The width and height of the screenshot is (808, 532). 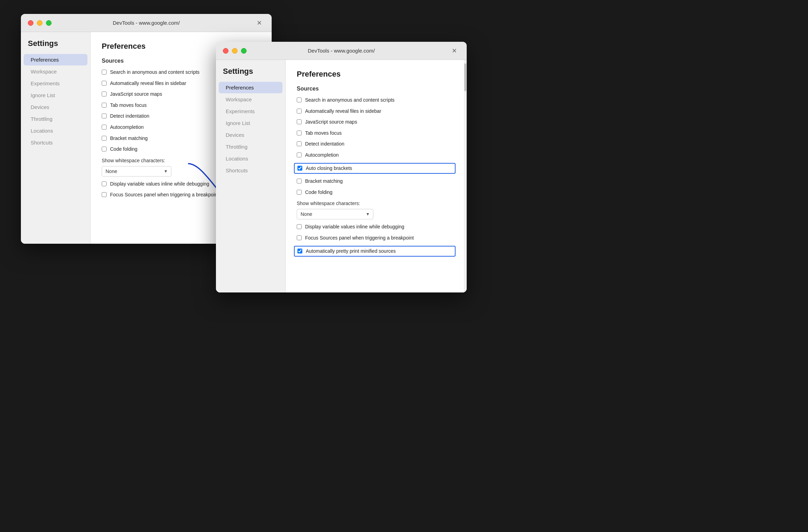 What do you see at coordinates (376, 227) in the screenshot?
I see `checkbox-displayvar-2: Display variable values inline while deb…` at bounding box center [376, 227].